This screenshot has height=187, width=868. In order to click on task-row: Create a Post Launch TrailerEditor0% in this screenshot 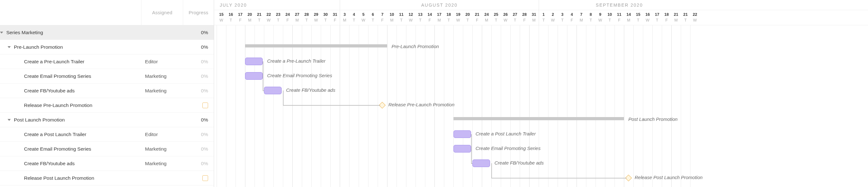, I will do `click(107, 134)`.